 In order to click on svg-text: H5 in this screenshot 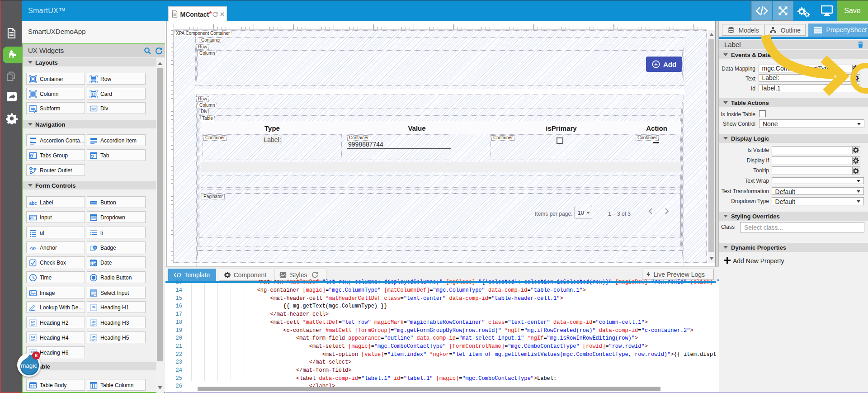, I will do `click(94, 337)`.